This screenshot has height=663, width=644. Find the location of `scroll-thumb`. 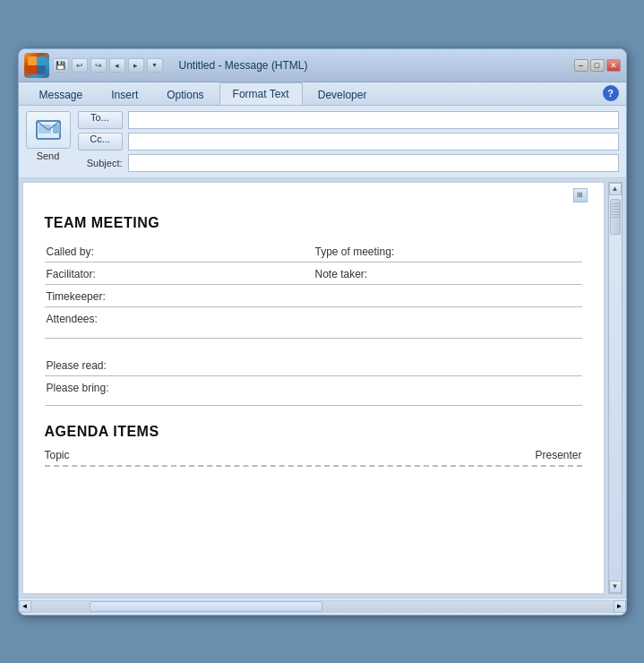

scroll-thumb is located at coordinates (615, 217).